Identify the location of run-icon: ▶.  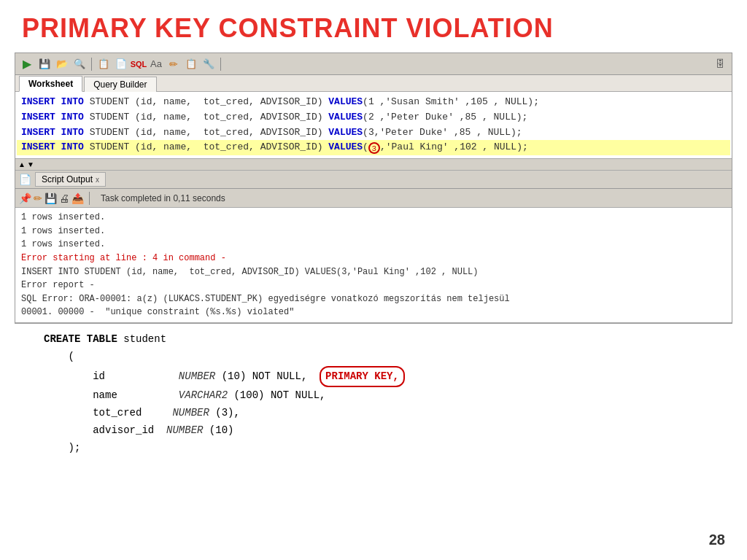
(27, 64).